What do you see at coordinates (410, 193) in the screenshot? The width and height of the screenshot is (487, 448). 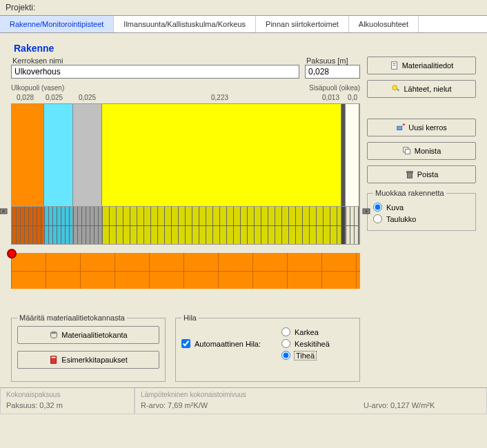 I see `edit-structure-legend: Muokkaa rakennetta` at bounding box center [410, 193].